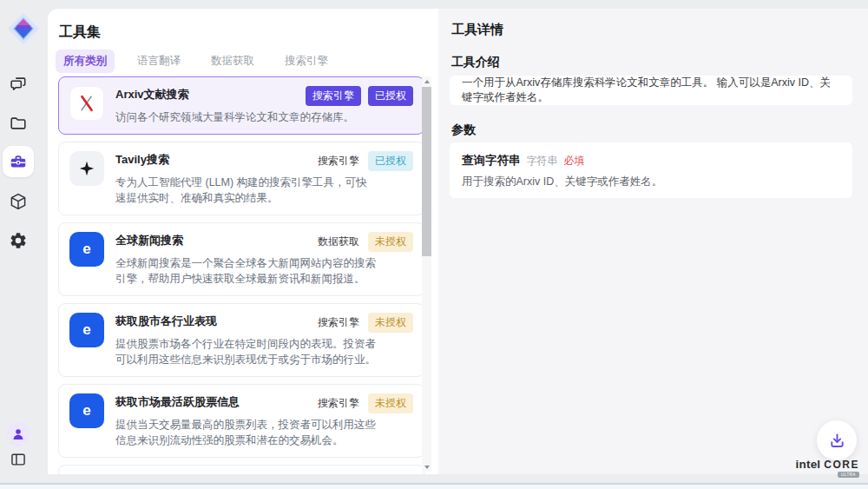 Image resolution: width=868 pixels, height=489 pixels. I want to click on category-tabs: 所有类别 语言翻译 数据获取 搜索引擎, so click(196, 61).